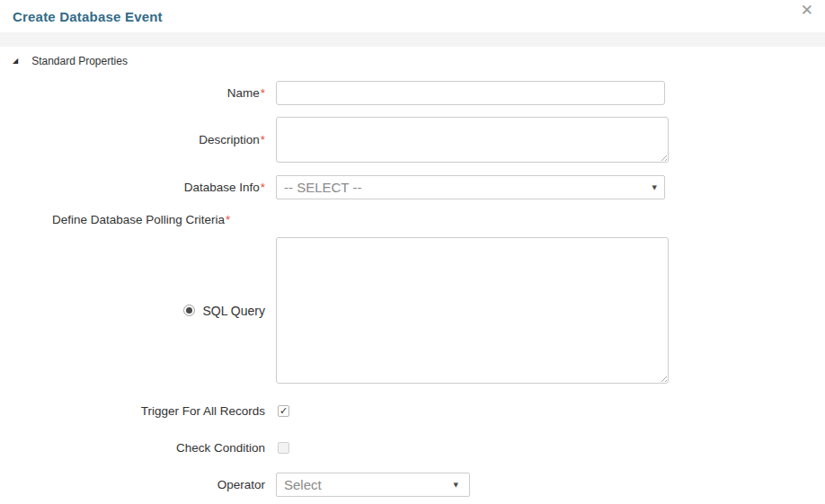 The width and height of the screenshot is (825, 504). Describe the element at coordinates (133, 485) in the screenshot. I see `operator-label-cell: Operator` at that location.